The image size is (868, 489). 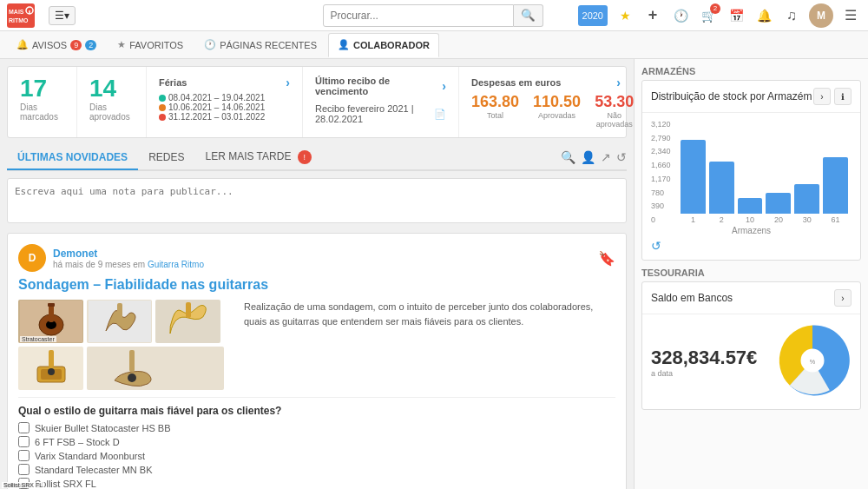 What do you see at coordinates (822, 96) in the screenshot?
I see `stock-expand-btn: ›` at bounding box center [822, 96].